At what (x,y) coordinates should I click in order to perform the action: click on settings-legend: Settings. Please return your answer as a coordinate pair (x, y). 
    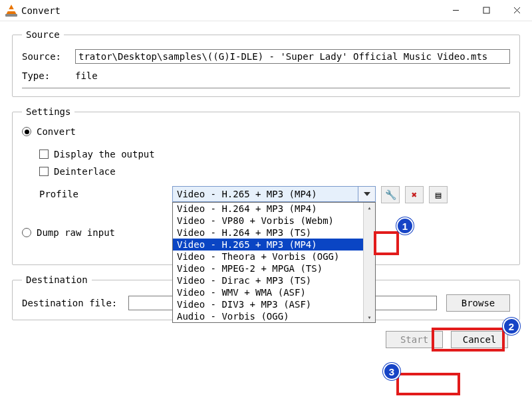
    Looking at the image, I should click on (48, 112).